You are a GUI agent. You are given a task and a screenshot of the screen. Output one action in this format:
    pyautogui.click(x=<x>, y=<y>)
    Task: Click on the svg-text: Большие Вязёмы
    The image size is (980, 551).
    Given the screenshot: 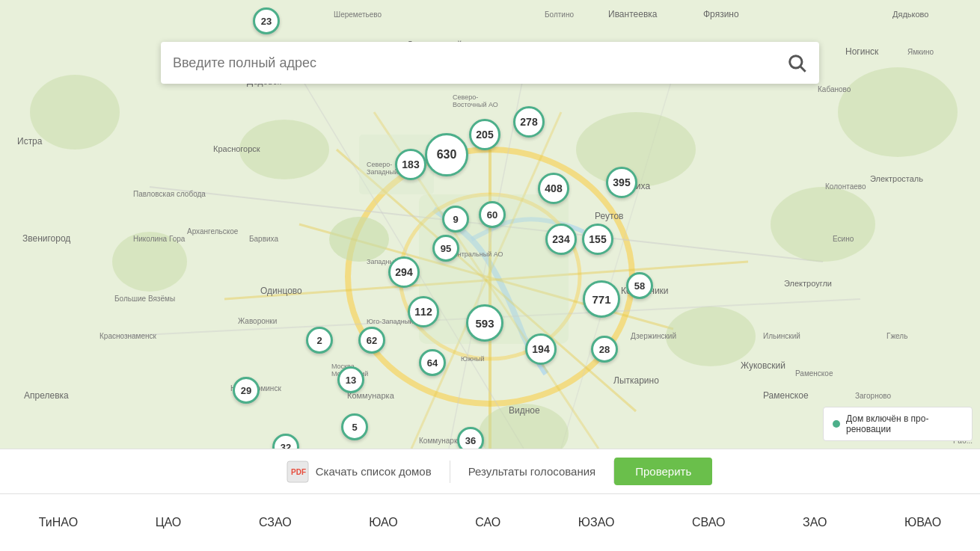 What is the action you would take?
    pyautogui.click(x=145, y=299)
    